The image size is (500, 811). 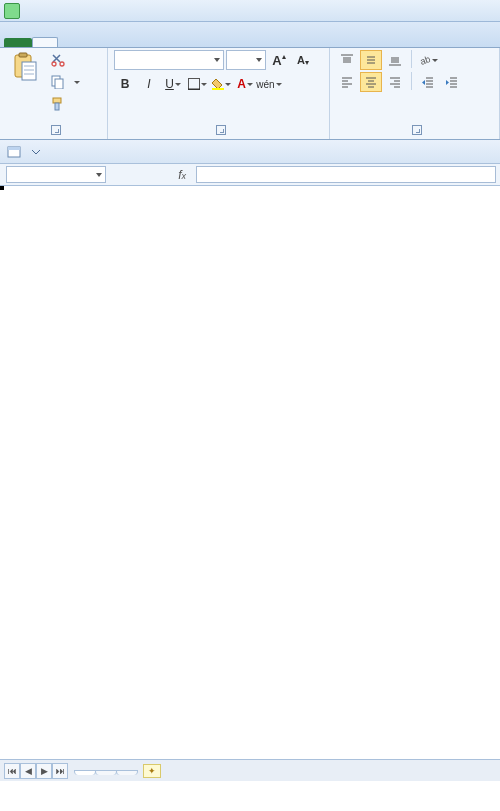 I want to click on font-color-button: A, so click(x=245, y=84).